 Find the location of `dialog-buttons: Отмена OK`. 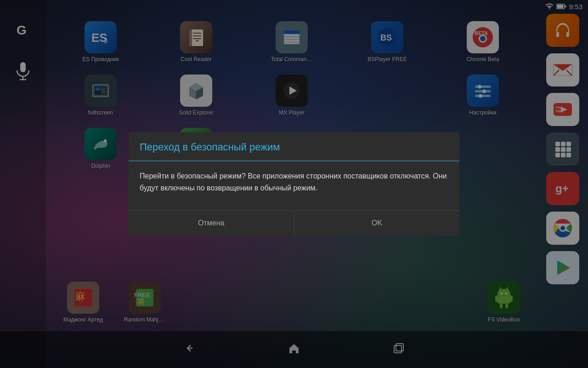

dialog-buttons: Отмена OK is located at coordinates (294, 224).